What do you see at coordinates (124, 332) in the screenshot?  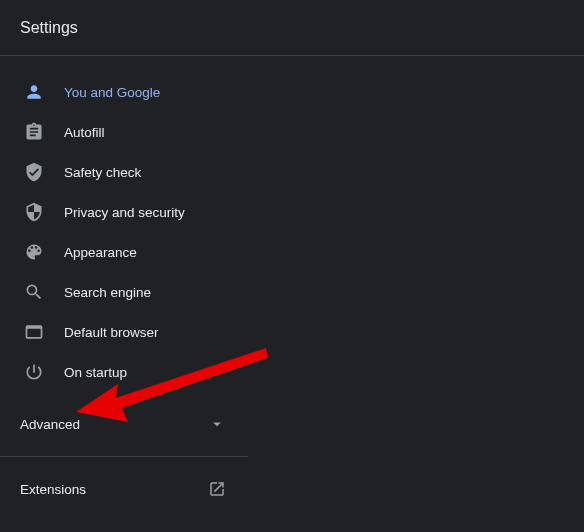 I see `sidebar-item-default-browser: Default browser` at bounding box center [124, 332].